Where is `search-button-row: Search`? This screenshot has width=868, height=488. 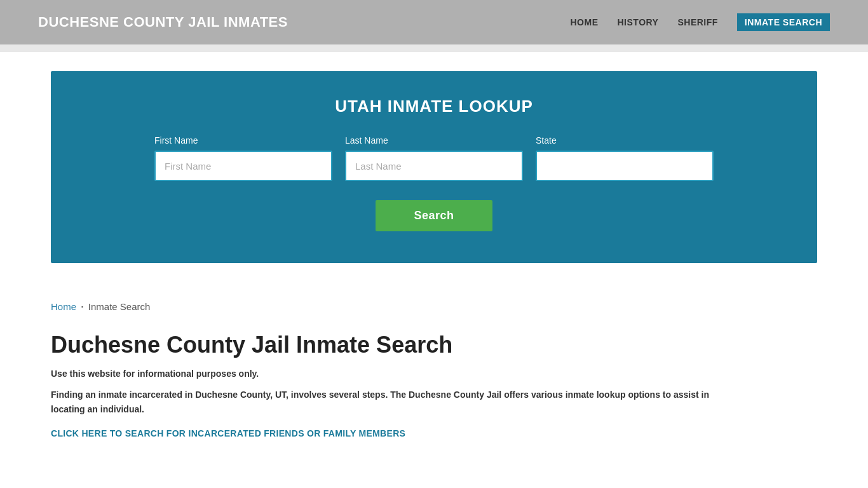
search-button-row: Search is located at coordinates (434, 216).